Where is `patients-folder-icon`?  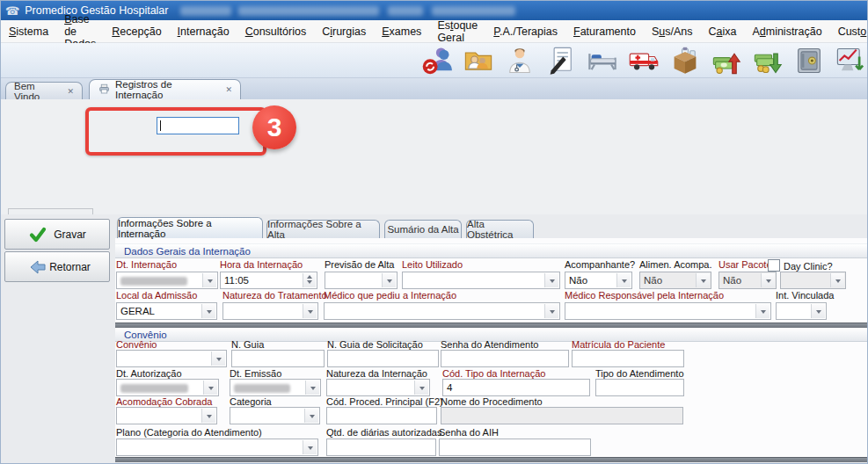
patients-folder-icon is located at coordinates (478, 61).